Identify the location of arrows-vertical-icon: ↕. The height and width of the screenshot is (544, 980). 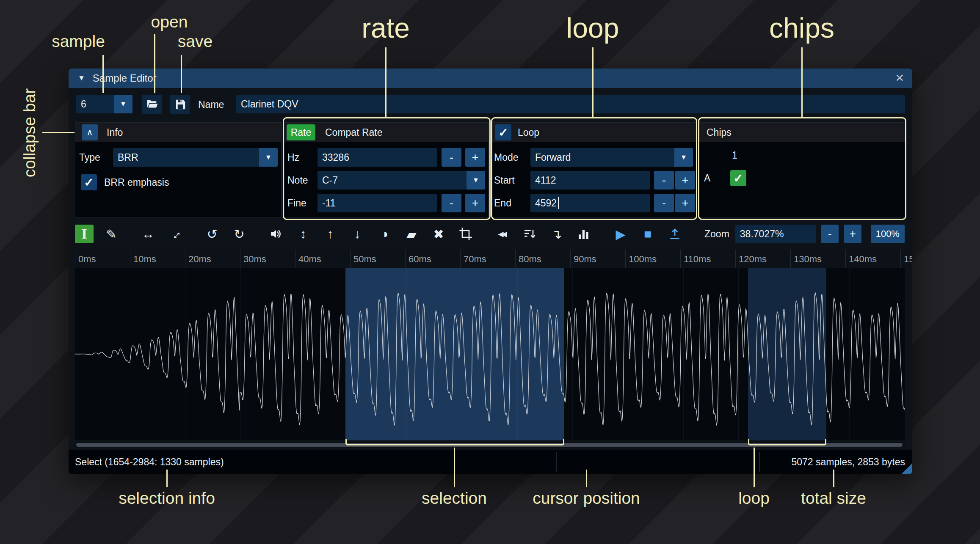
(303, 234).